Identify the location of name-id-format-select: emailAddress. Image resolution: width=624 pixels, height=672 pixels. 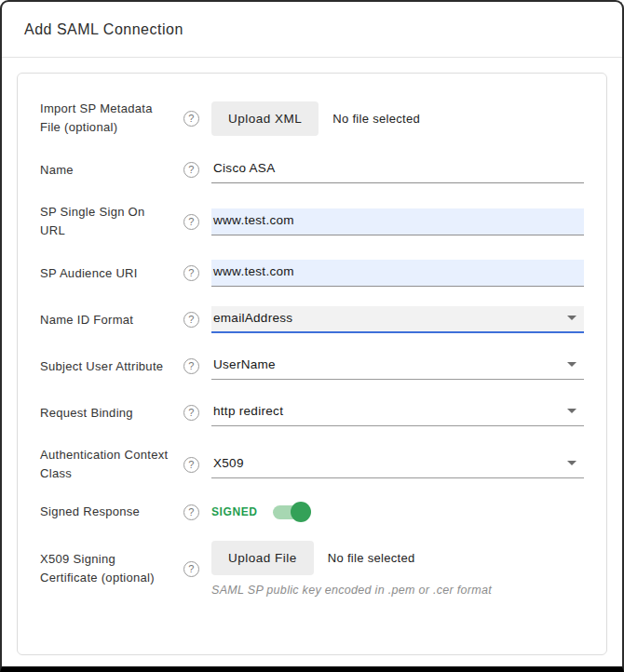
(398, 320).